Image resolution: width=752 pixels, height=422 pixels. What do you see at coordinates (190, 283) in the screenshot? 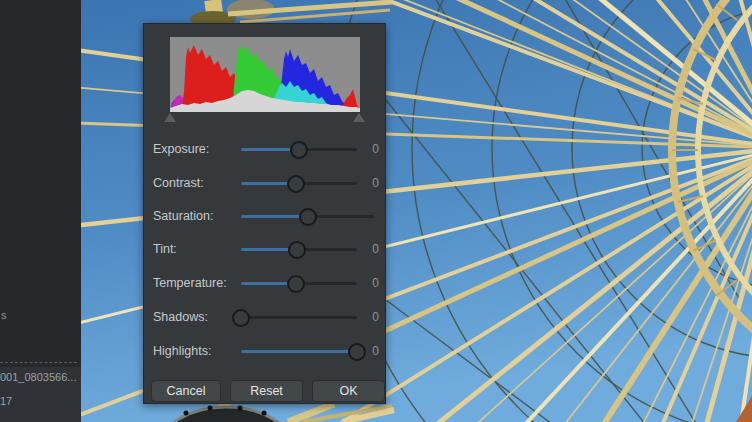
I see `temperature-label: Temperature:` at bounding box center [190, 283].